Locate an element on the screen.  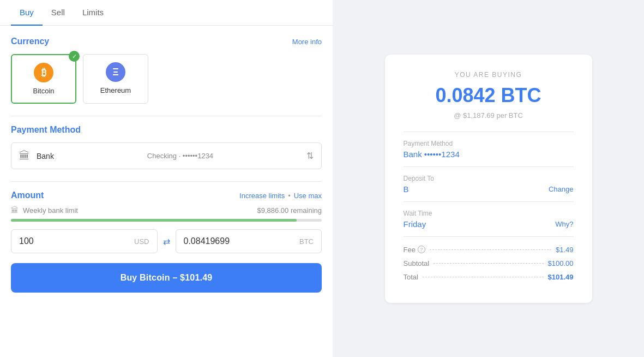
tabs-container: Buy Sell Limits is located at coordinates (166, 13).